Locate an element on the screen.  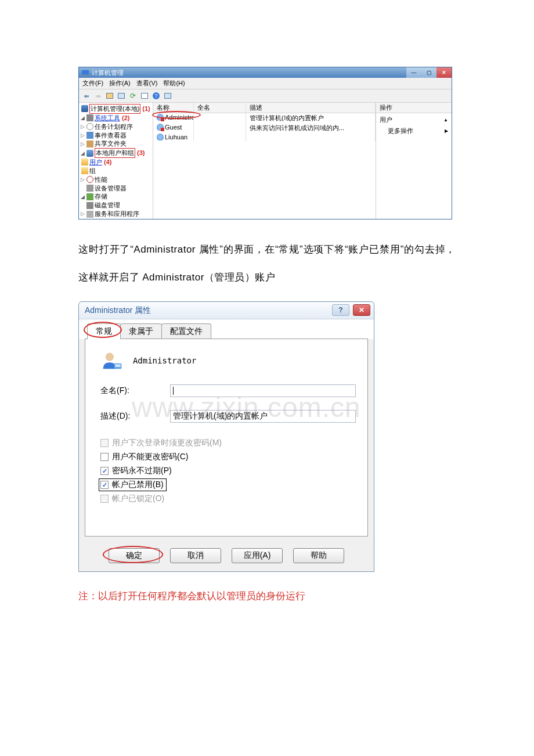
col-name: 名称 is located at coordinates (174, 108).